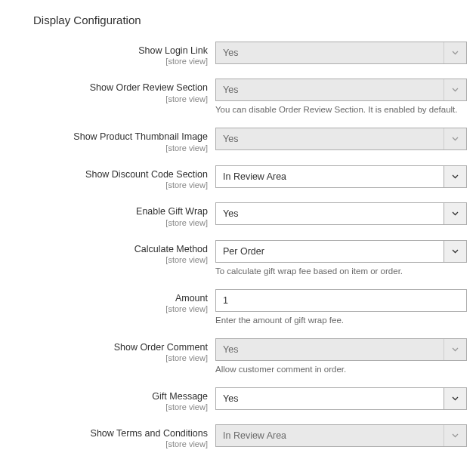 The width and height of the screenshot is (476, 453). What do you see at coordinates (233, 20) in the screenshot?
I see `section-title: Display Configuration` at bounding box center [233, 20].